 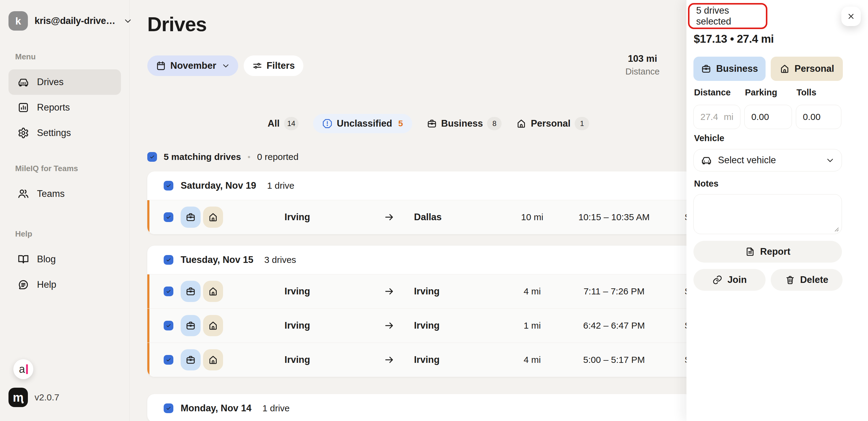 I want to click on sidebar-item-help: Help, so click(x=65, y=285).